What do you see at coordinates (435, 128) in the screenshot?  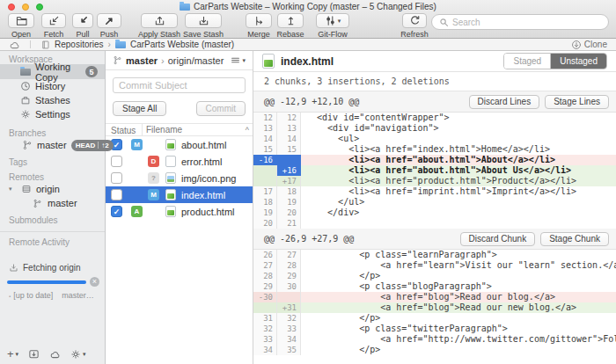 I see `diff-line: 13 13 <div id="navigation">` at bounding box center [435, 128].